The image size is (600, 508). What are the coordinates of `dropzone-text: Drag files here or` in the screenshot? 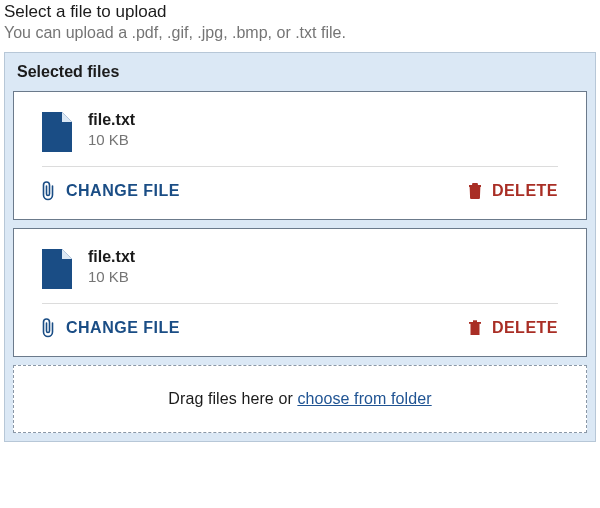 It's located at (232, 398).